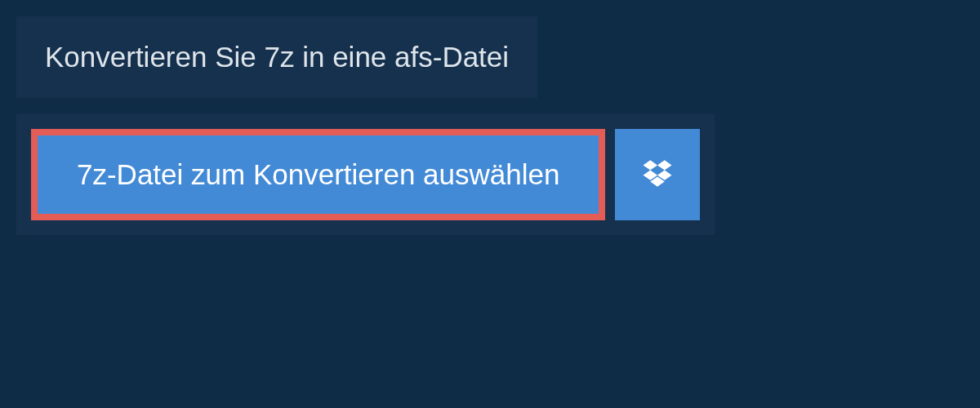 The width and height of the screenshot is (980, 408). I want to click on dropbox-button, so click(657, 175).